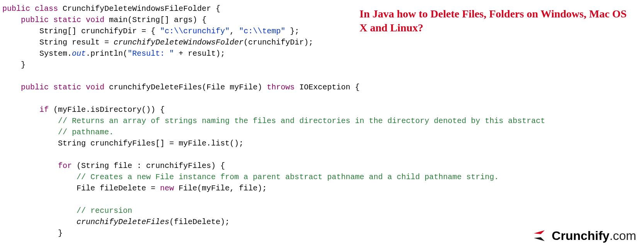  Describe the element at coordinates (151, 53) in the screenshot. I see `string-literal: "Result: "` at that location.